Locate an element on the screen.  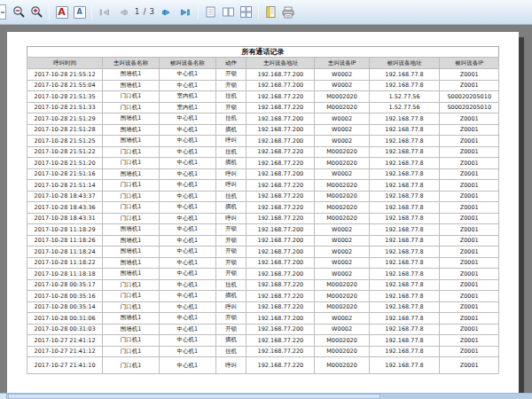
next-page-icon is located at coordinates (168, 12).